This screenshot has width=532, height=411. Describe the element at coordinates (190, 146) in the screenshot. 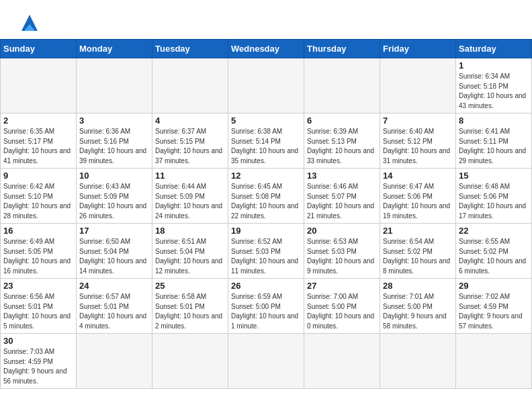

I see `cell-sun-info: Sunrise: 6:37 AM Sunset: 5:15 PM Dayligh…` at that location.